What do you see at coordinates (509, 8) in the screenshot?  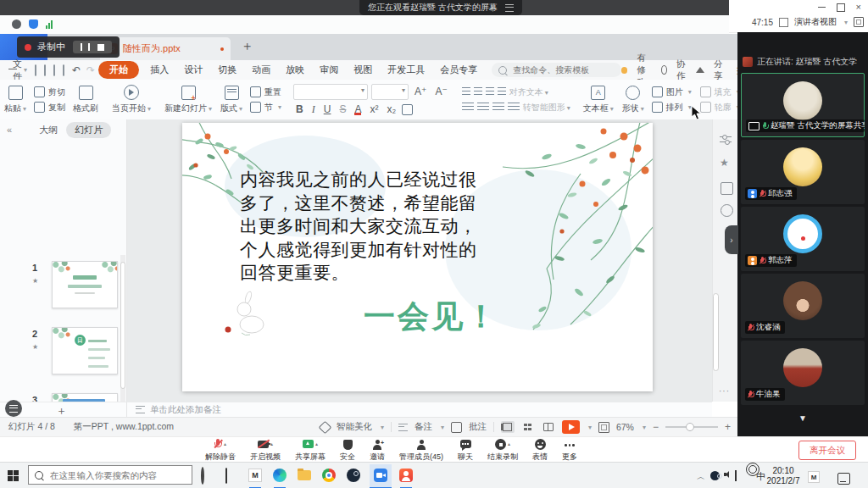 I see `banner-menu-icon` at bounding box center [509, 8].